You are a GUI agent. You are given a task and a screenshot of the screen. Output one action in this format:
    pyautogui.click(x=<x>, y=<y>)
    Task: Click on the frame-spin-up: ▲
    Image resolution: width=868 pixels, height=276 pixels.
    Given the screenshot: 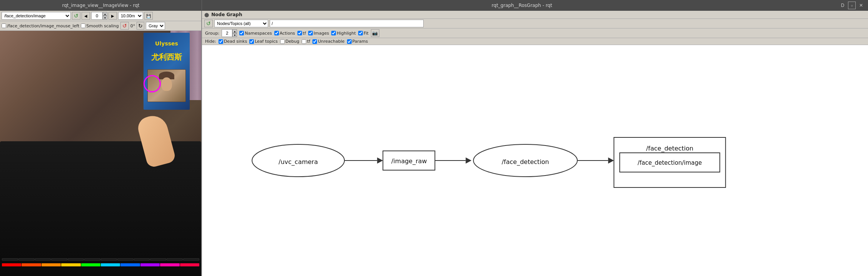 What is the action you would take?
    pyautogui.click(x=105, y=14)
    